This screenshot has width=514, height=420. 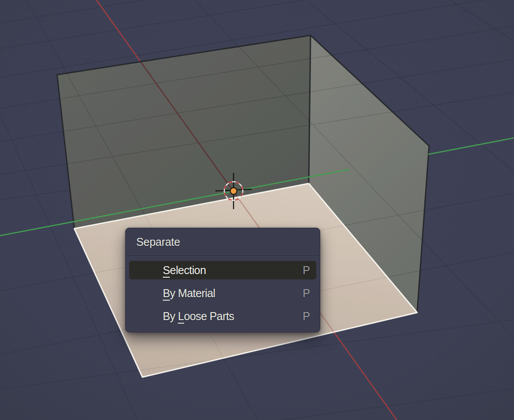 I want to click on menu-item-label: Selection, so click(x=233, y=271).